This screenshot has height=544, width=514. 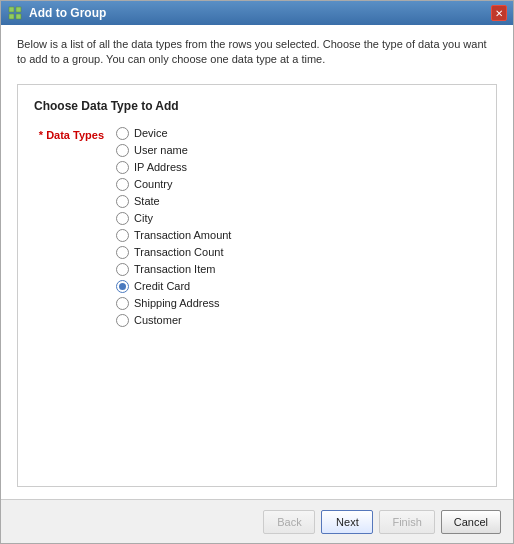 What do you see at coordinates (158, 320) in the screenshot?
I see `radio-label-customer: Customer` at bounding box center [158, 320].